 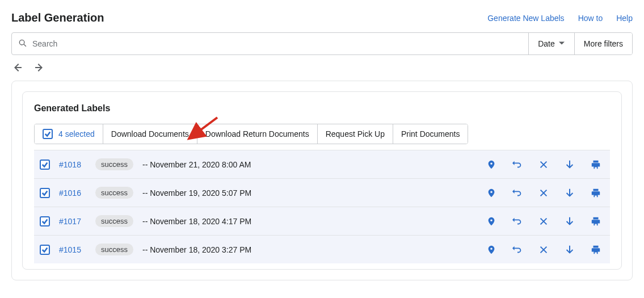 What do you see at coordinates (310, 250) in the screenshot?
I see `row-datetime: -- November 18, 2020 3:27 PM` at bounding box center [310, 250].